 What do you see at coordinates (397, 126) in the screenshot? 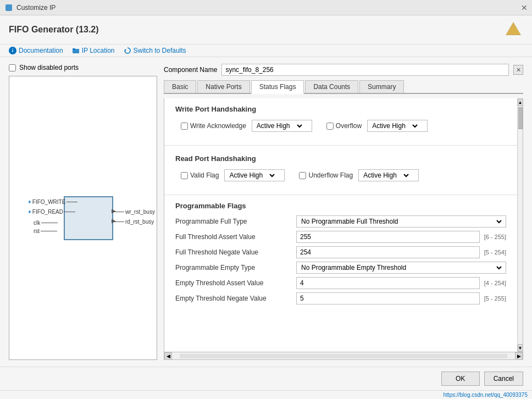
I see `overflow-dropdown: Active High Active Low` at bounding box center [397, 126].